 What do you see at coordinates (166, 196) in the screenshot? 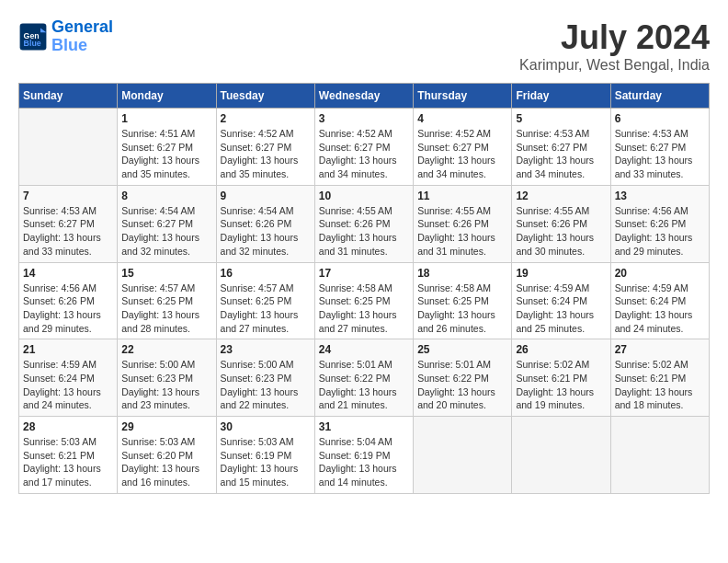
I see `day-number: 8` at bounding box center [166, 196].